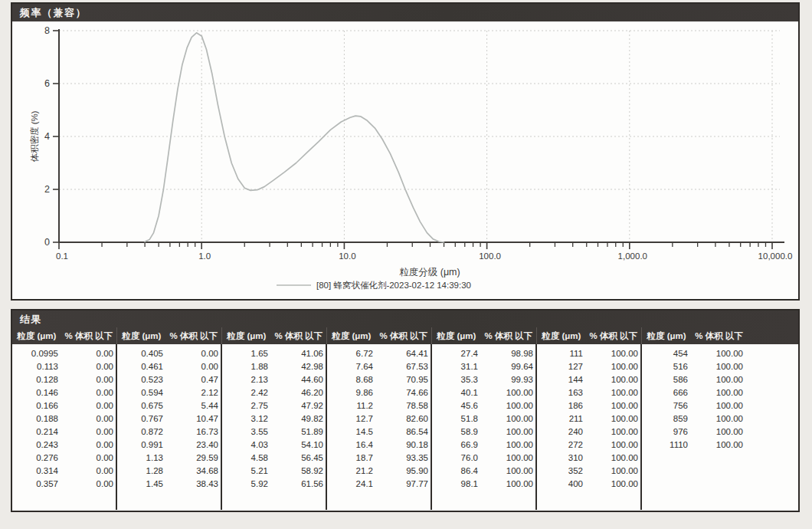  What do you see at coordinates (401, 393) in the screenshot?
I see `pct-value: 74.66` at bounding box center [401, 393].